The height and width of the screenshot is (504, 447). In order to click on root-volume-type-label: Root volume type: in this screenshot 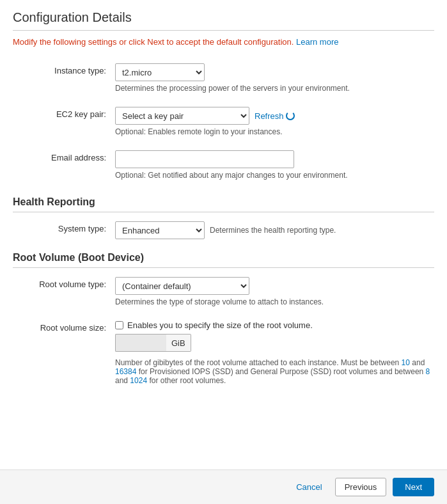, I will do `click(64, 283)`.